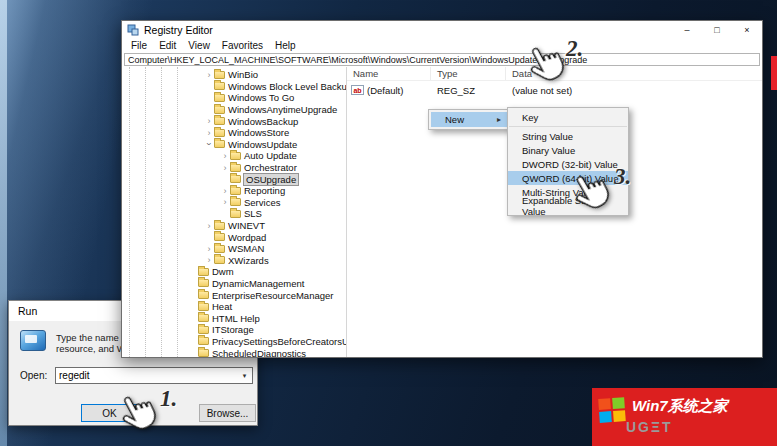 The image size is (777, 446). What do you see at coordinates (228, 413) in the screenshot?
I see `browse-button: Browse...` at bounding box center [228, 413].